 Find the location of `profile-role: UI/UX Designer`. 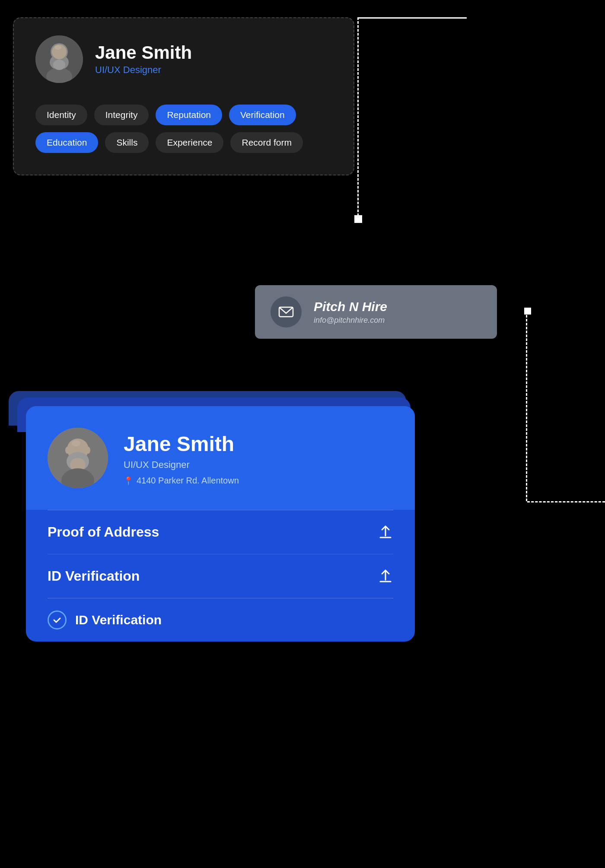

profile-role: UI/UX Designer is located at coordinates (143, 70).